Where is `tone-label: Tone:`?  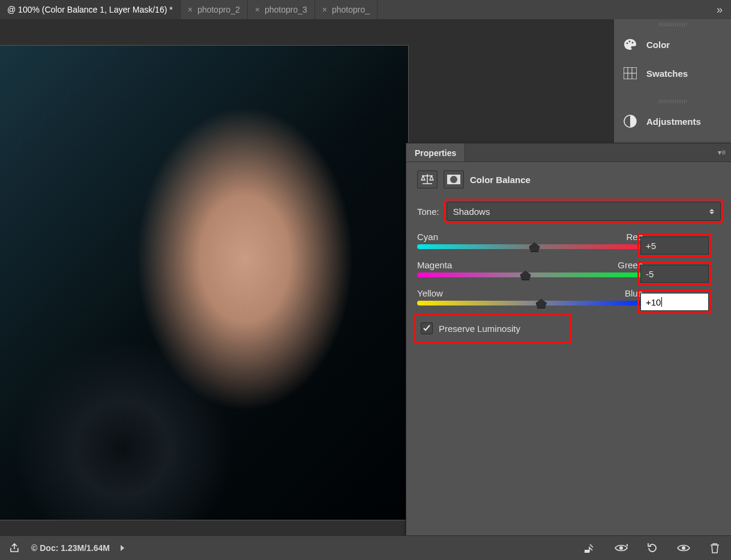 tone-label: Tone: is located at coordinates (429, 211).